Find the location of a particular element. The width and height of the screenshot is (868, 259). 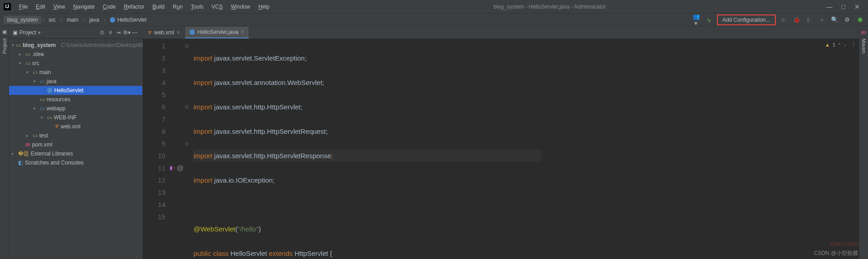

breadcrumb-java: java is located at coordinates (94, 20).